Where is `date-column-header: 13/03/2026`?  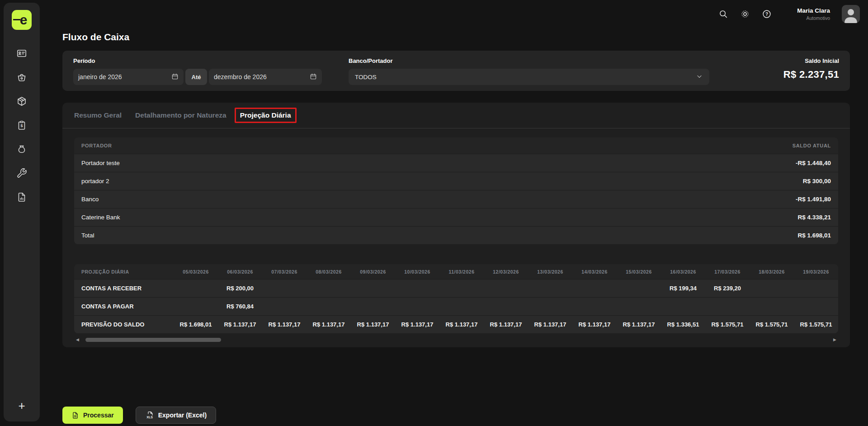
date-column-header: 13/03/2026 is located at coordinates (550, 272).